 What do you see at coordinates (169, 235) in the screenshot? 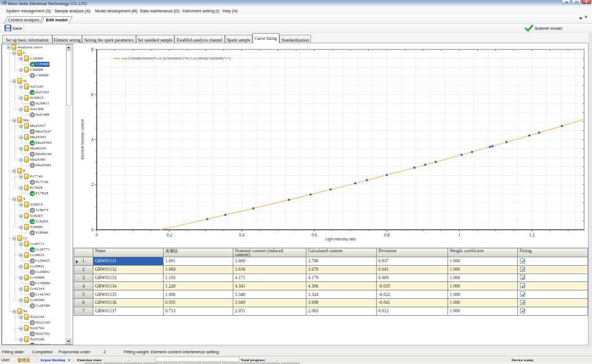
I see `svg-text: 0.2` at bounding box center [169, 235].